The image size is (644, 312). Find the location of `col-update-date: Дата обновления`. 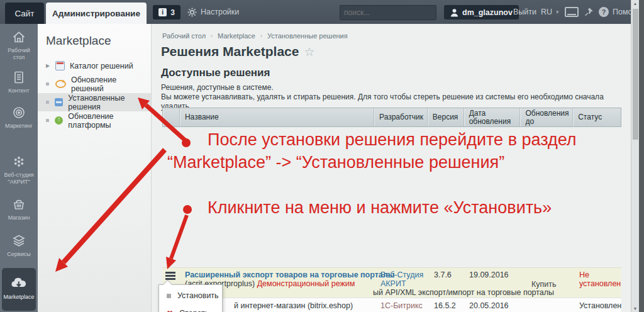

col-update-date: Дата обновления is located at coordinates (492, 117).